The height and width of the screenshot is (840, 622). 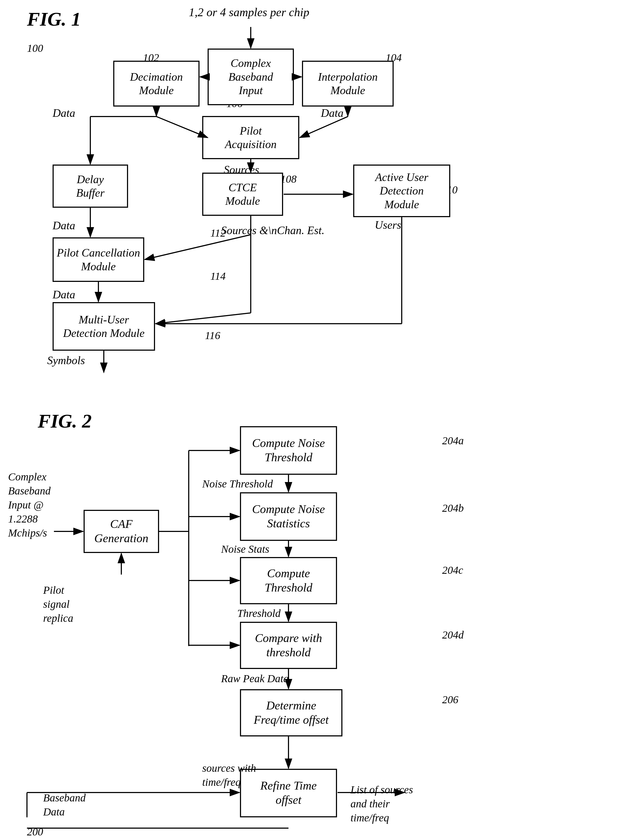 What do you see at coordinates (157, 84) in the screenshot?
I see `decimation-module-box: Decimation Module` at bounding box center [157, 84].